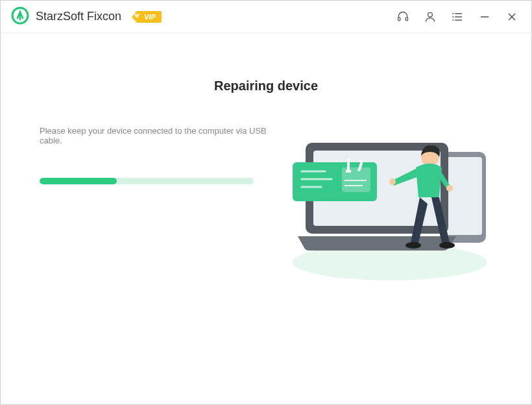 Image resolution: width=532 pixels, height=405 pixels. What do you see at coordinates (266, 17) in the screenshot?
I see `titlebar: StarzSoft Fixcon VIP` at bounding box center [266, 17].